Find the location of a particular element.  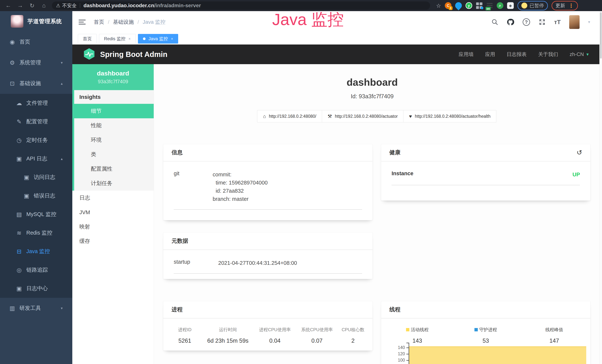

sidebar-item-api-log: ▣ API 日志 ▴ is located at coordinates (36, 159).